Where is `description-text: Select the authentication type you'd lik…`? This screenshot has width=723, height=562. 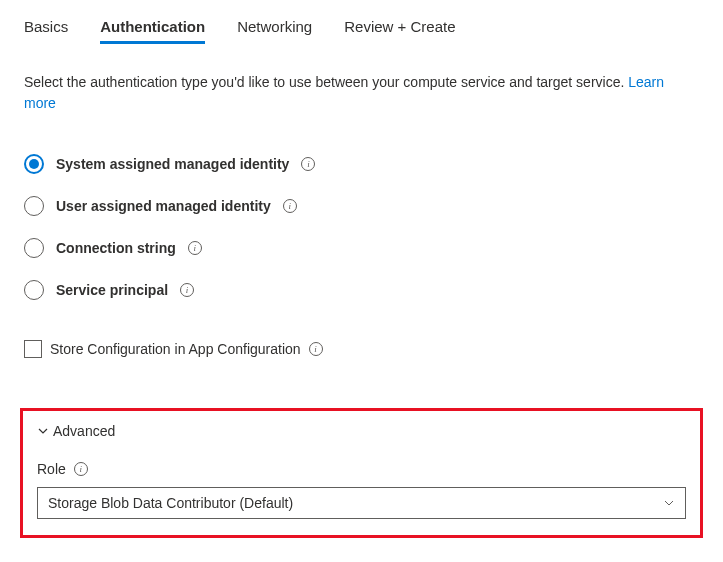 description-text: Select the authentication type you'd lik… is located at coordinates (362, 93).